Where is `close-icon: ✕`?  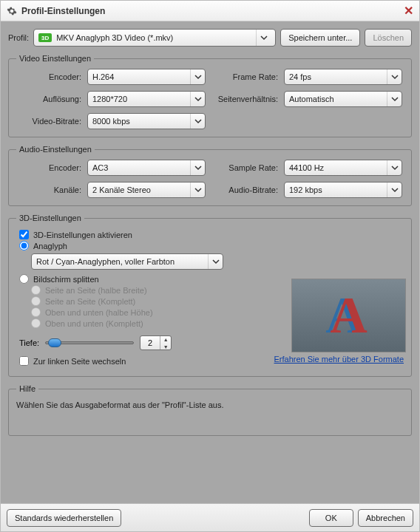 close-icon: ✕ is located at coordinates (408, 10).